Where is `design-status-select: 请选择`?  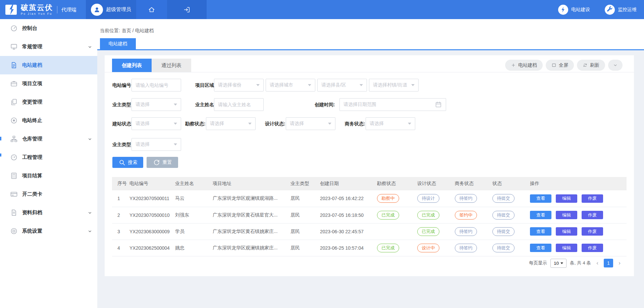
design-status-select: 请选择 is located at coordinates (311, 124).